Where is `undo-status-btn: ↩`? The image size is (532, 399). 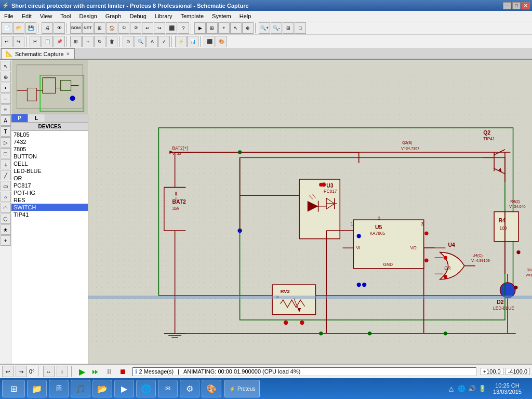
undo-status-btn: ↩ is located at coordinates (8, 371).